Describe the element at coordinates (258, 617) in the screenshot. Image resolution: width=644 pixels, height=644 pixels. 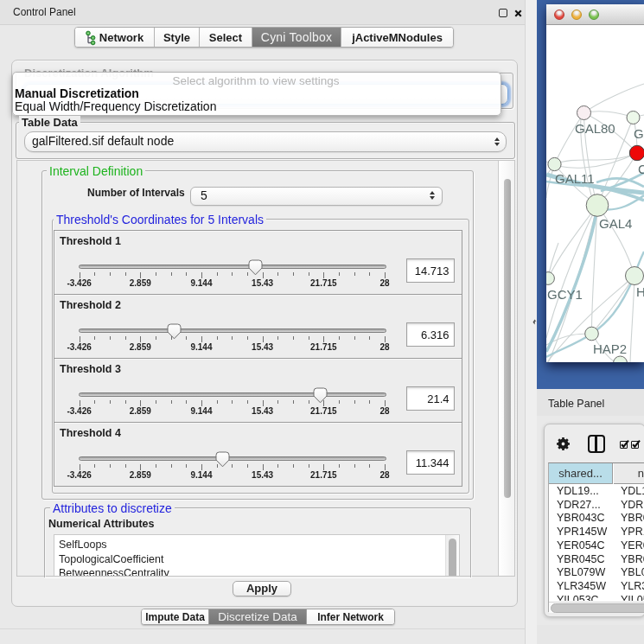
I see `tab-discretize-data: Discretize Data` at that location.